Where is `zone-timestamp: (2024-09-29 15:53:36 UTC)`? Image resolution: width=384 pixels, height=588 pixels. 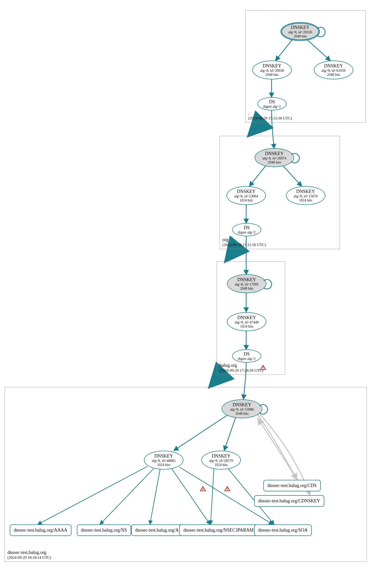 zone-timestamp: (2024-09-29 15:53:36 UTC) is located at coordinates (270, 118).